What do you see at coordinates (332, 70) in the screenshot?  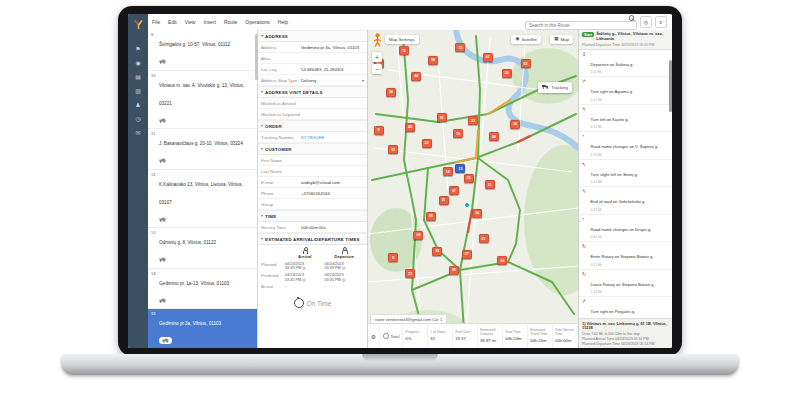 I see `field-value: 54.686483, 25.284301` at bounding box center [332, 70].